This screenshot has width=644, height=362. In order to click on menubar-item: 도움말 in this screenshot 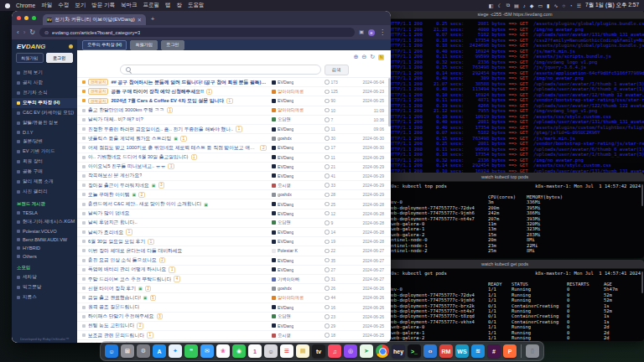, I will do `click(196, 5)`.